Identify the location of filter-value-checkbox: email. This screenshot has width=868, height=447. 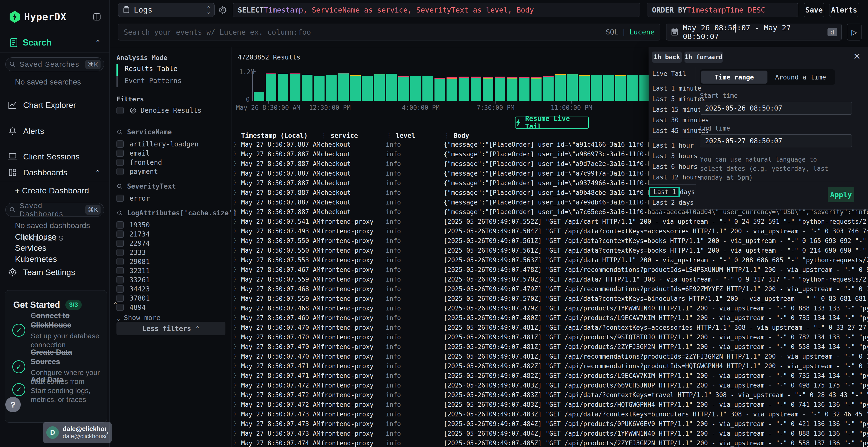
(171, 153).